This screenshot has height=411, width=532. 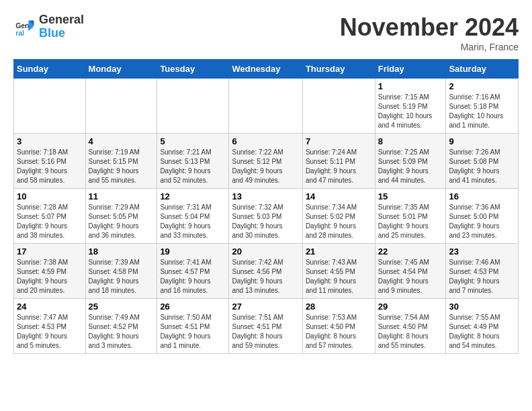 I want to click on calendar-cell: 9Sunrise: 7:26 AM Sunset: 5:08 PM Daylig…, so click(x=482, y=161).